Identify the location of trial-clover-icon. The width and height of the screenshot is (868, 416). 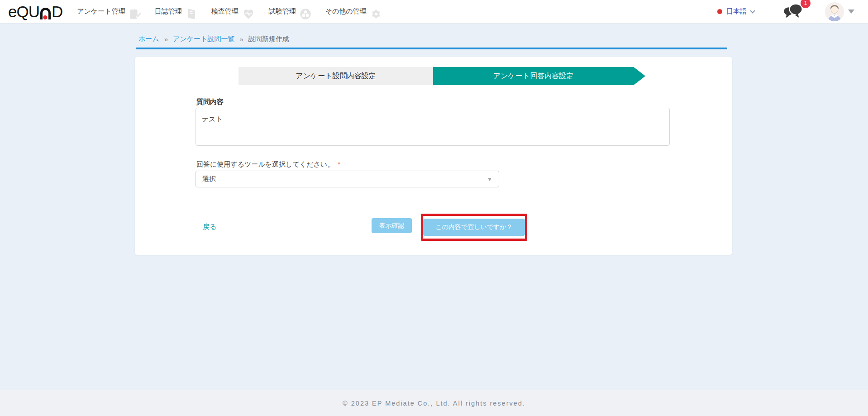
(305, 14).